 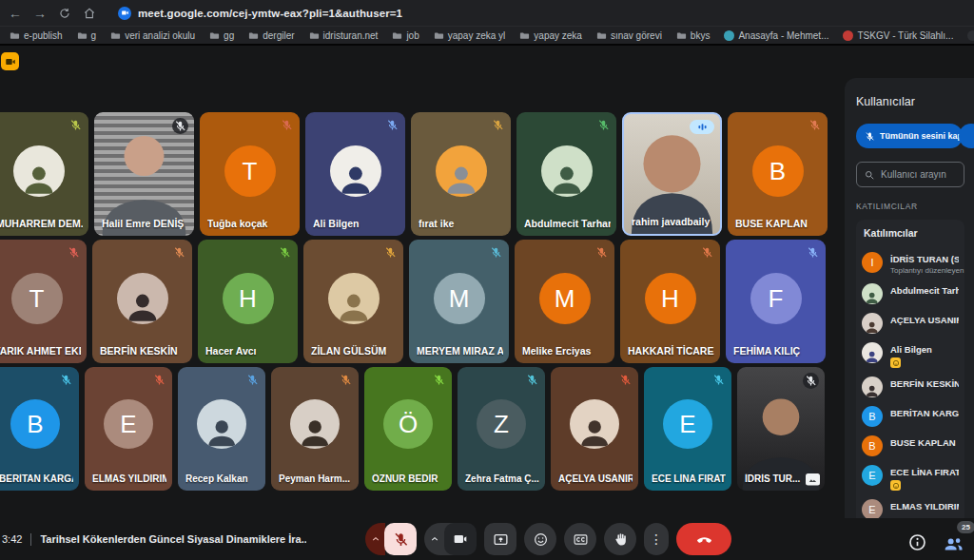 I want to click on participant-name: Hacer Avcı, so click(x=249, y=351).